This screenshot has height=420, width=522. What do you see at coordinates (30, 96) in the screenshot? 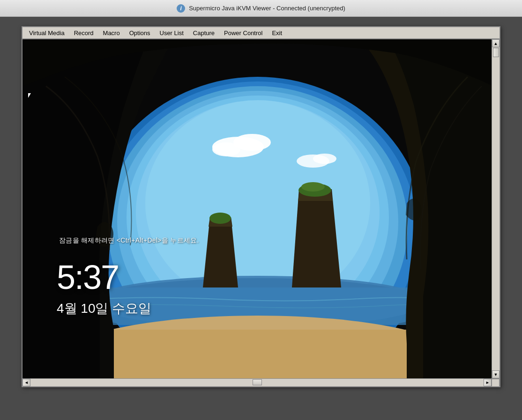
I see `mouse-cursor` at bounding box center [30, 96].